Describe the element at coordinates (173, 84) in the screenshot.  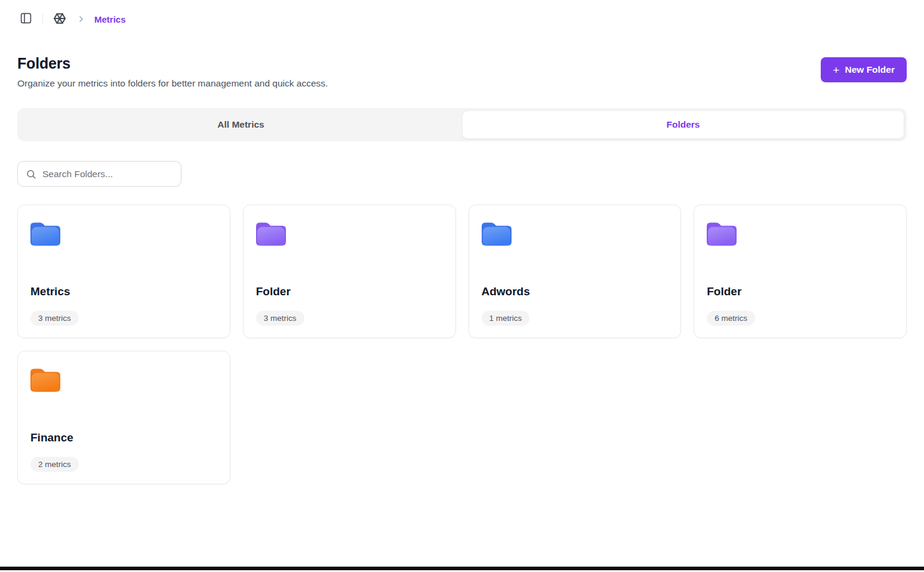
I see `page-subtitle: Organize your metrics into folders for b…` at that location.